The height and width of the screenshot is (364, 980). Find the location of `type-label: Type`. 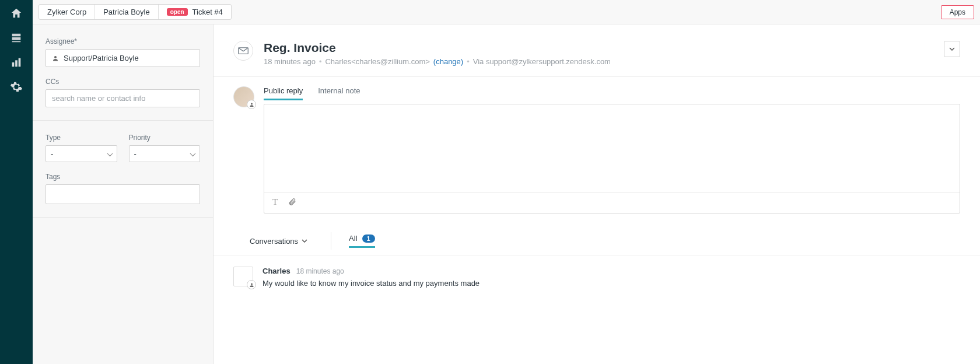

type-label: Type is located at coordinates (82, 138).